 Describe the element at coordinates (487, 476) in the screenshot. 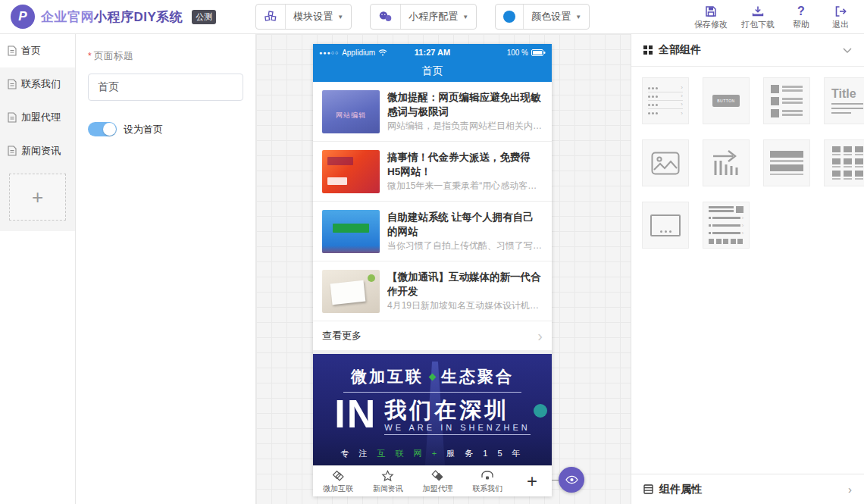

I see `phone-icon` at that location.